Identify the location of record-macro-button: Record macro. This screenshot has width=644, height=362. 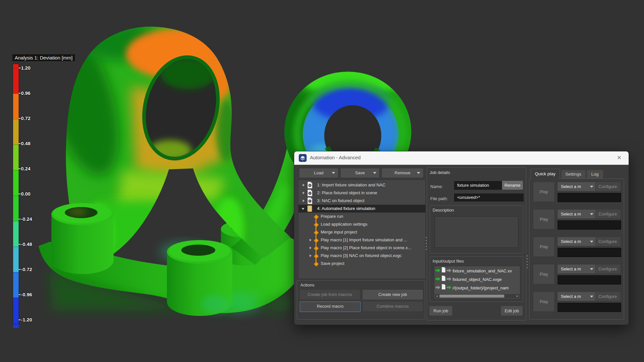
(330, 307).